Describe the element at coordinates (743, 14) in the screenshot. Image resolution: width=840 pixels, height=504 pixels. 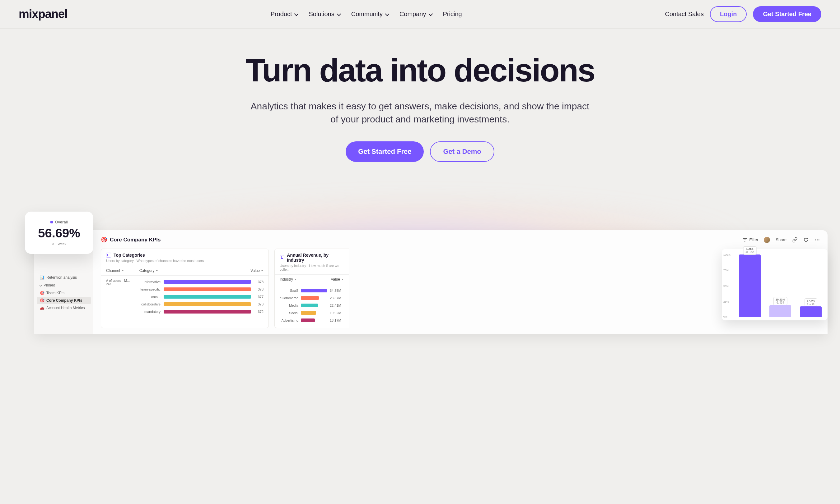
I see `header-actions: Contact Sales Login Get Started Free` at that location.